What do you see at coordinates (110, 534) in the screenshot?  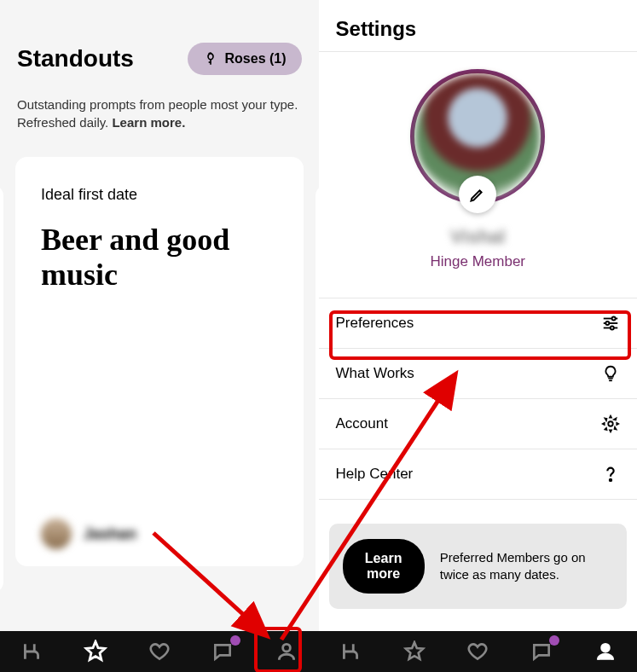 I see `profile-name-small: Jashan` at bounding box center [110, 534].